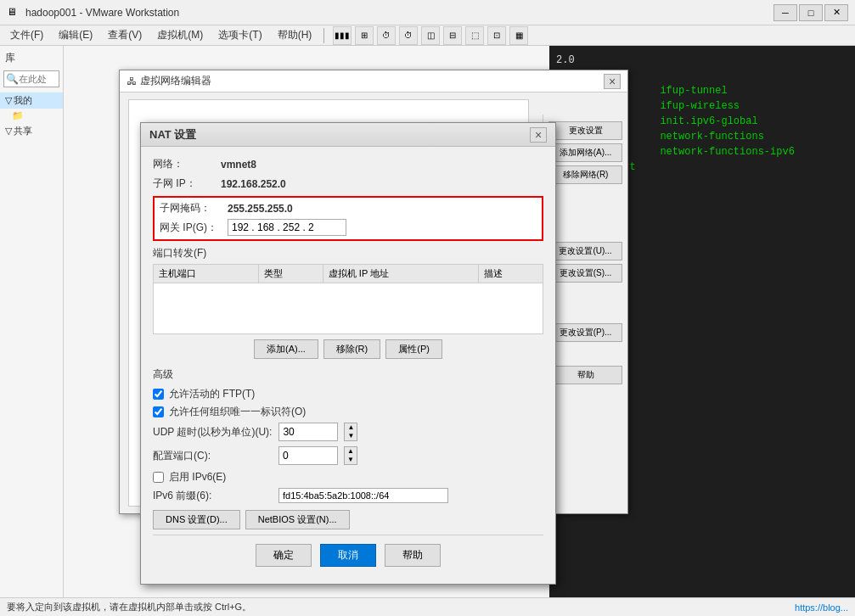 Image resolution: width=855 pixels, height=616 pixels. Describe the element at coordinates (519, 36) in the screenshot. I see `toolbar-icon-9: ▦` at that location.